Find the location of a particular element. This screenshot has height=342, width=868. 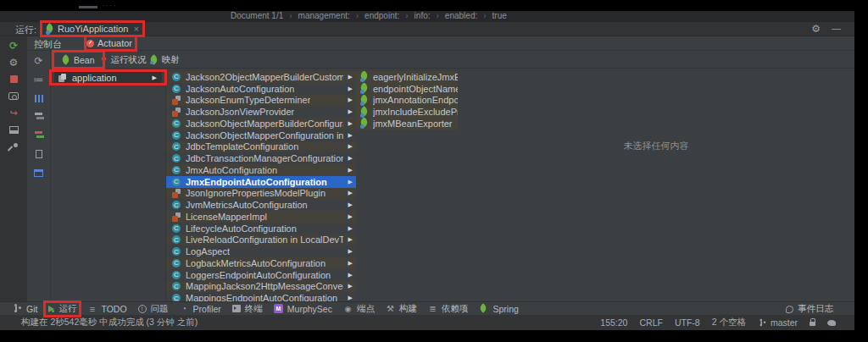

configuration-row: LifecycleAutoConfiguration ▶ is located at coordinates (261, 229).